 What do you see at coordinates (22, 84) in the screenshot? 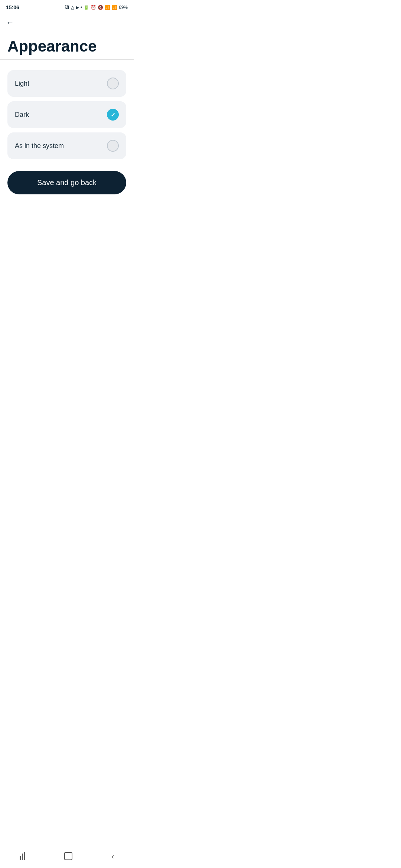
I see `option-light-label: Light` at bounding box center [22, 84].